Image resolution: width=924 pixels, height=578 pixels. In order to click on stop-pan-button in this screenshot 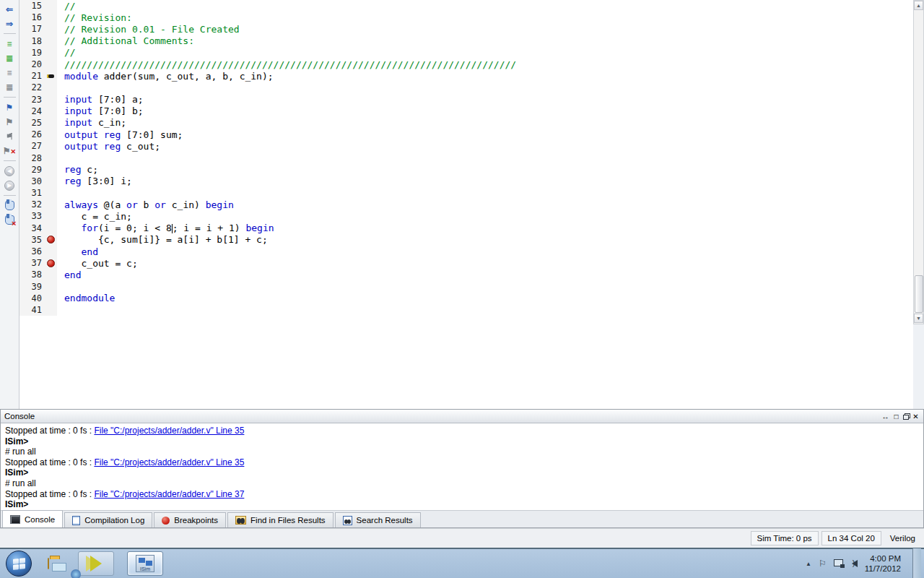, I will do `click(10, 220)`.